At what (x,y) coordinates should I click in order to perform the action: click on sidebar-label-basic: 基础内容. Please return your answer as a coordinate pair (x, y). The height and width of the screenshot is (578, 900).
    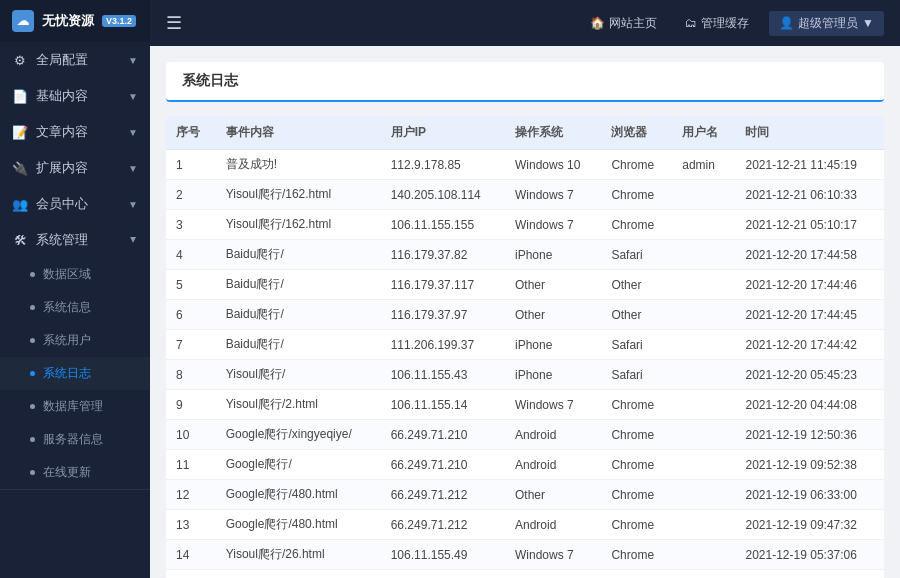
    Looking at the image, I should click on (62, 96).